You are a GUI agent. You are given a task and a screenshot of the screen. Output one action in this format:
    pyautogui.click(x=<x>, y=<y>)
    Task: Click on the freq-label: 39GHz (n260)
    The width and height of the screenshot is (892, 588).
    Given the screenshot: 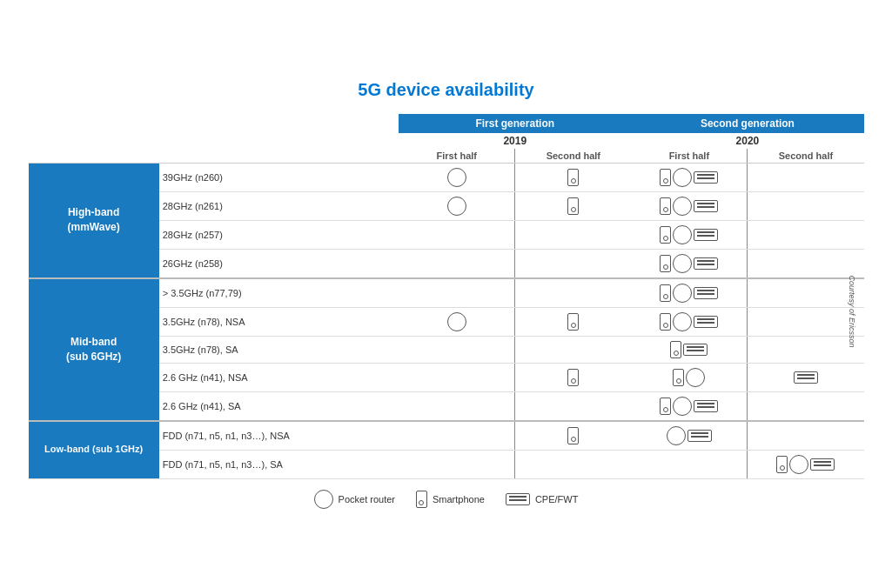 What is the action you would take?
    pyautogui.click(x=278, y=177)
    